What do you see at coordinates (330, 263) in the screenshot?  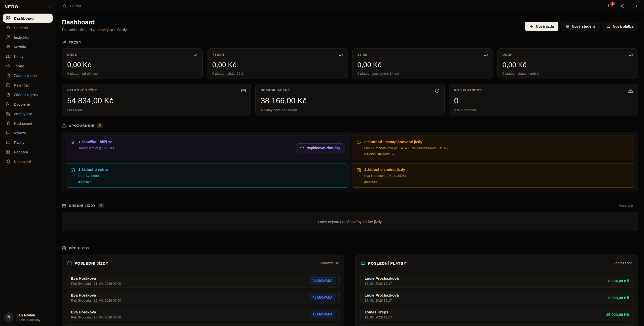 I see `rides-show-all-link: Zobrazit vše` at bounding box center [330, 263].